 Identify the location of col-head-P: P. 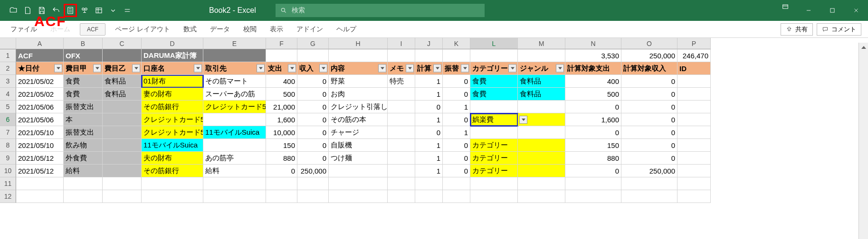
(694, 44).